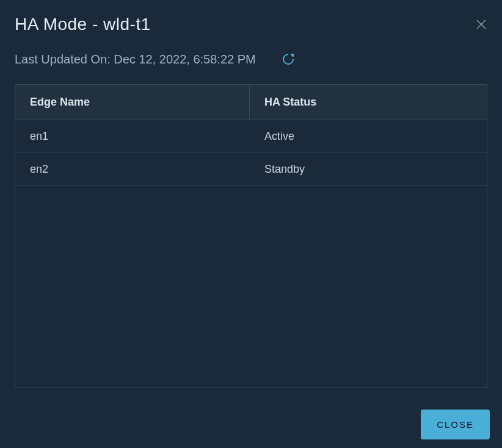 The height and width of the screenshot is (448, 502). What do you see at coordinates (251, 170) in the screenshot?
I see `table-row: en2 Standby` at bounding box center [251, 170].